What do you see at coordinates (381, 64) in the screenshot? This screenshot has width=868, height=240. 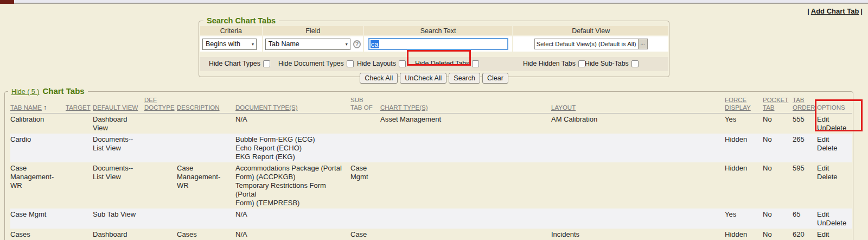 I see `checkbox-group: Hide Layouts` at bounding box center [381, 64].